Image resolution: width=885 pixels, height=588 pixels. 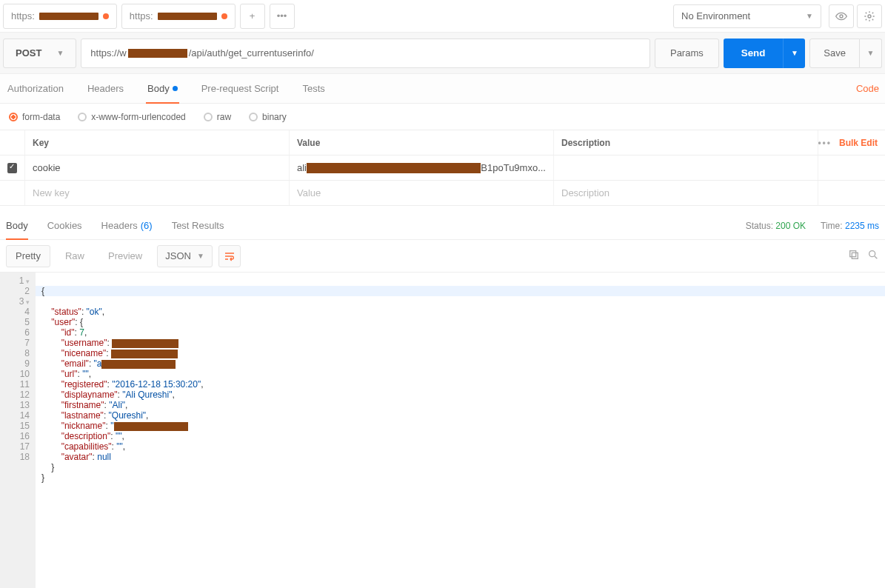 I want to click on send-button: Send, so click(x=754, y=53).